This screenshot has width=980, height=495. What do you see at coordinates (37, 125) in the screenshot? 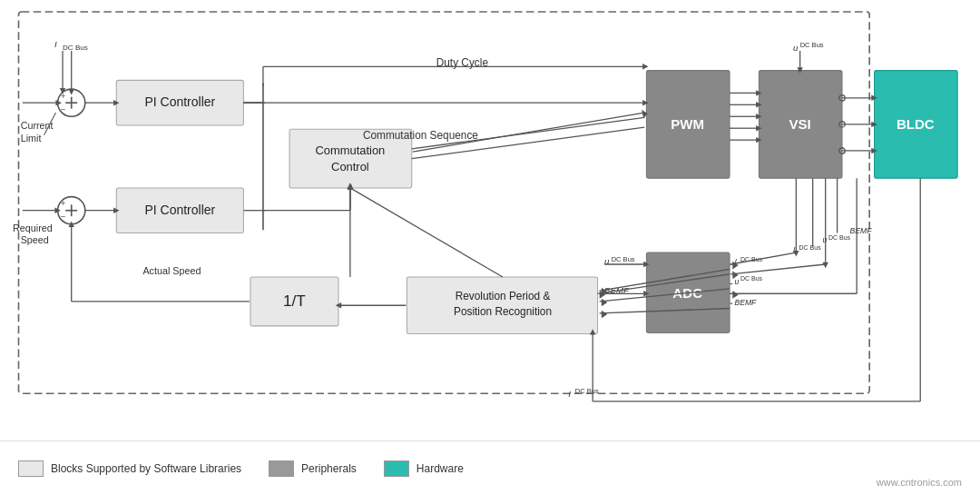
I see `svg-text: Current` at bounding box center [37, 125].